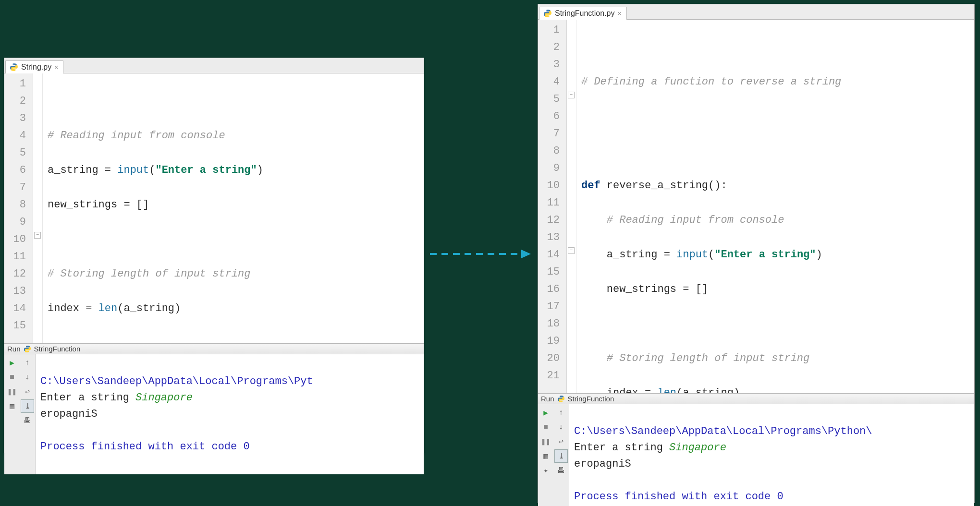  What do you see at coordinates (756, 12) in the screenshot?
I see `tab-bar-right: StringFunction.py ×` at bounding box center [756, 12].